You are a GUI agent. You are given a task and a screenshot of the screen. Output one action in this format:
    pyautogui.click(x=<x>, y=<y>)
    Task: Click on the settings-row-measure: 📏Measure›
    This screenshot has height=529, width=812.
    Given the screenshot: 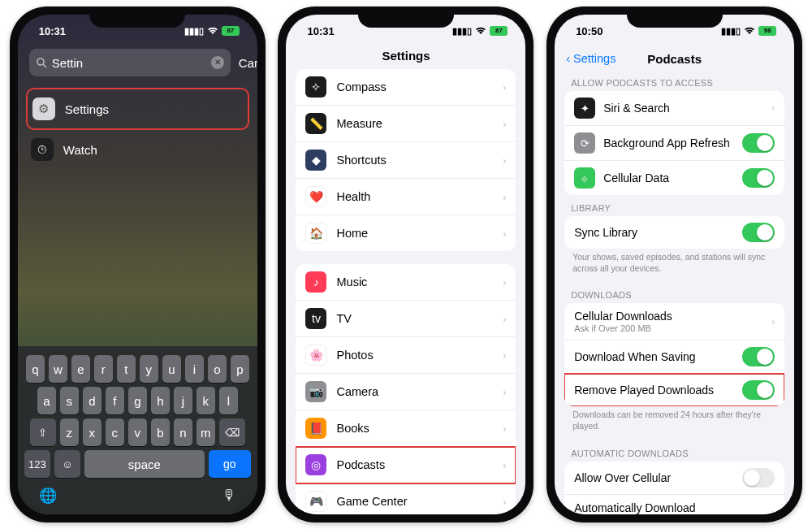 What is the action you would take?
    pyautogui.click(x=406, y=124)
    